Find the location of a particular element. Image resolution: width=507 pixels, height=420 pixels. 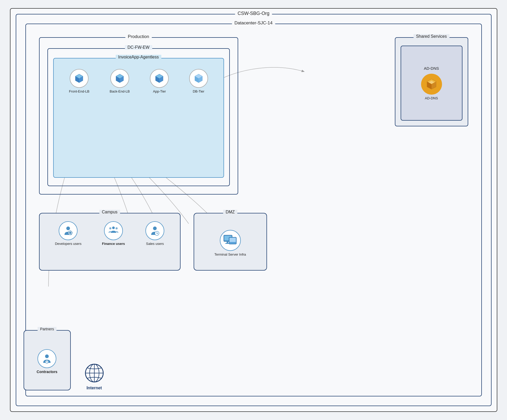

internet-icon is located at coordinates (94, 373).